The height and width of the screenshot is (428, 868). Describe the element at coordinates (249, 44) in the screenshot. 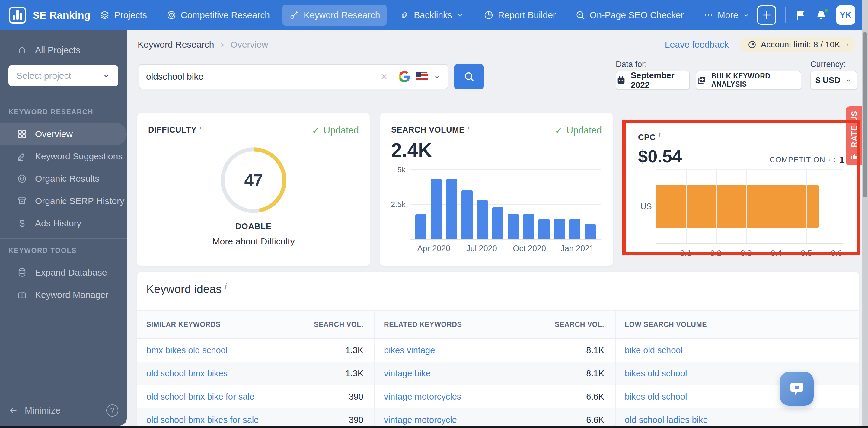

I see `breadcrumb-overview: Overview` at that location.